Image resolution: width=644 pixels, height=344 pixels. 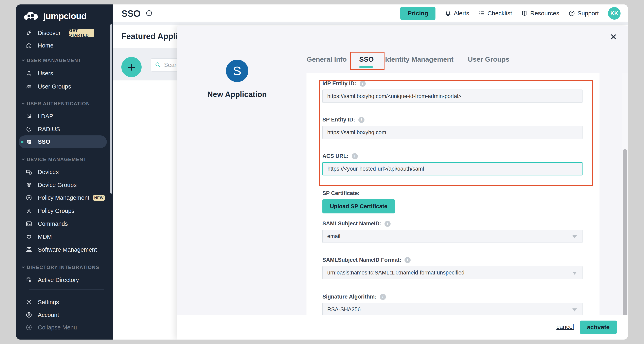 What do you see at coordinates (65, 211) in the screenshot?
I see `sidebar-item-policy-groups: Policy Groups` at bounding box center [65, 211].